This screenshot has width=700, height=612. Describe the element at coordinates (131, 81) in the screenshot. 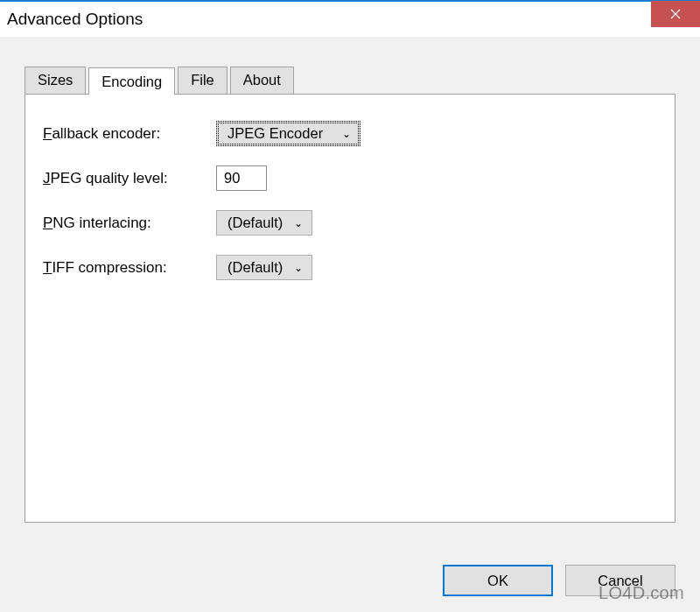

I see `tab-encoding: Encoding` at that location.